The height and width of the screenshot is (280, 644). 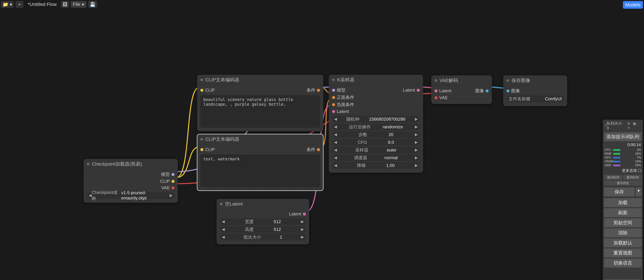 What do you see at coordinates (623, 137) in the screenshot?
I see `add-prompt-queue-button: 添加提示词队列` at bounding box center [623, 137].